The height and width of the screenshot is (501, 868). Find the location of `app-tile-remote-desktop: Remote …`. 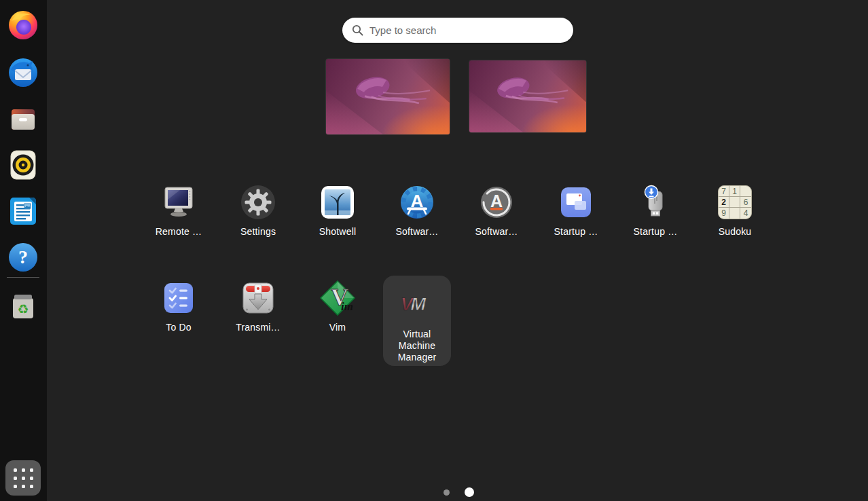

app-tile-remote-desktop: Remote … is located at coordinates (179, 210).